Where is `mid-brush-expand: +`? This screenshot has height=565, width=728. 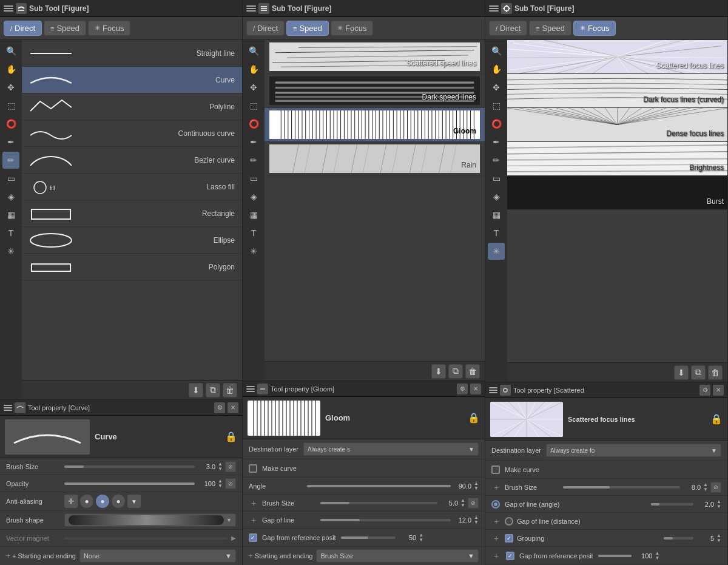 mid-brush-expand: + is located at coordinates (254, 503).